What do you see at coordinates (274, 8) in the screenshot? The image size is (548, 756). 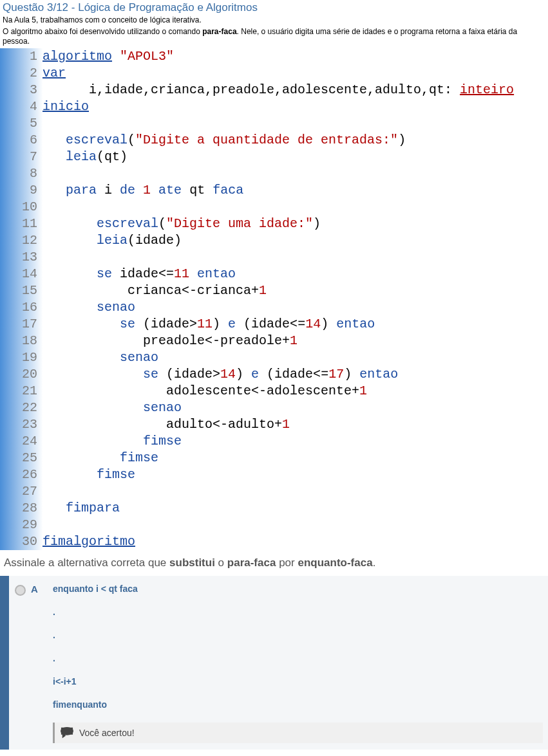 I see `question-title: Questão 3/12 - Lógica de Programação e A…` at bounding box center [274, 8].